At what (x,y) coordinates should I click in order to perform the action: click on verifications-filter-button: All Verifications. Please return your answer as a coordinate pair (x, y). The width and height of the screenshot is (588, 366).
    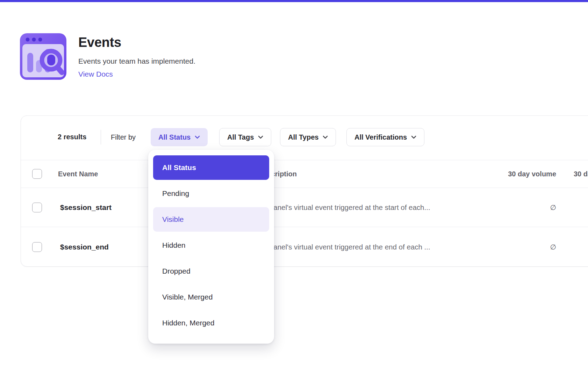
    Looking at the image, I should click on (385, 137).